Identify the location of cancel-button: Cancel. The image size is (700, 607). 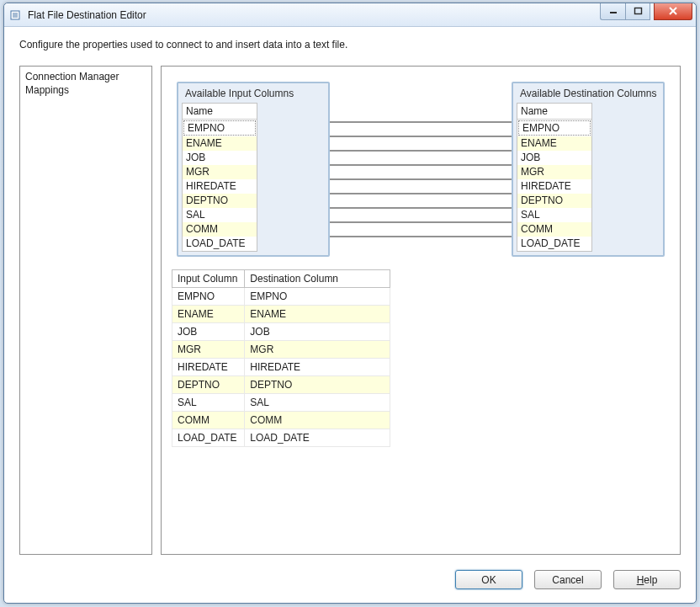
(568, 579).